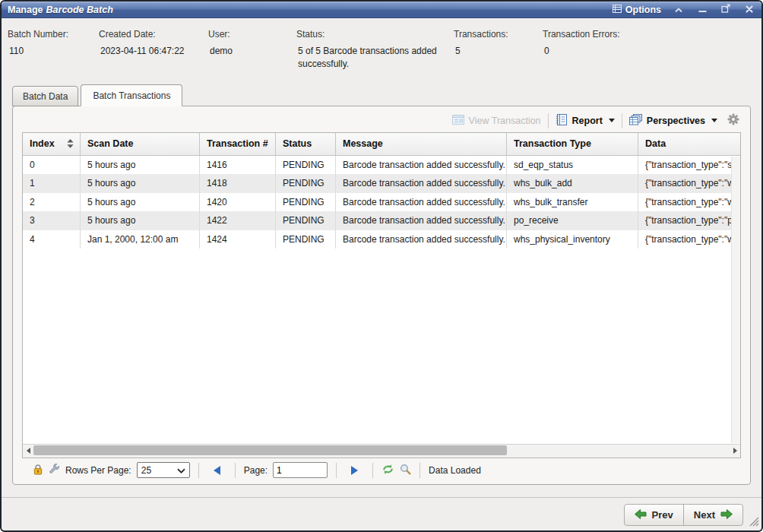  What do you see at coordinates (713, 515) in the screenshot?
I see `next-button: Next` at bounding box center [713, 515].